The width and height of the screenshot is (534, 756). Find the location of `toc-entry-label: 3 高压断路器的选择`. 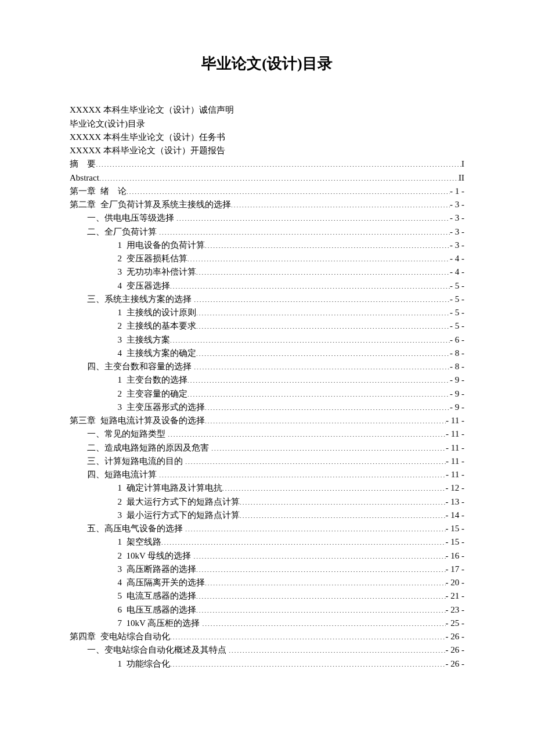

toc-entry-label: 3 高压断路器的选择 is located at coordinates (157, 569).